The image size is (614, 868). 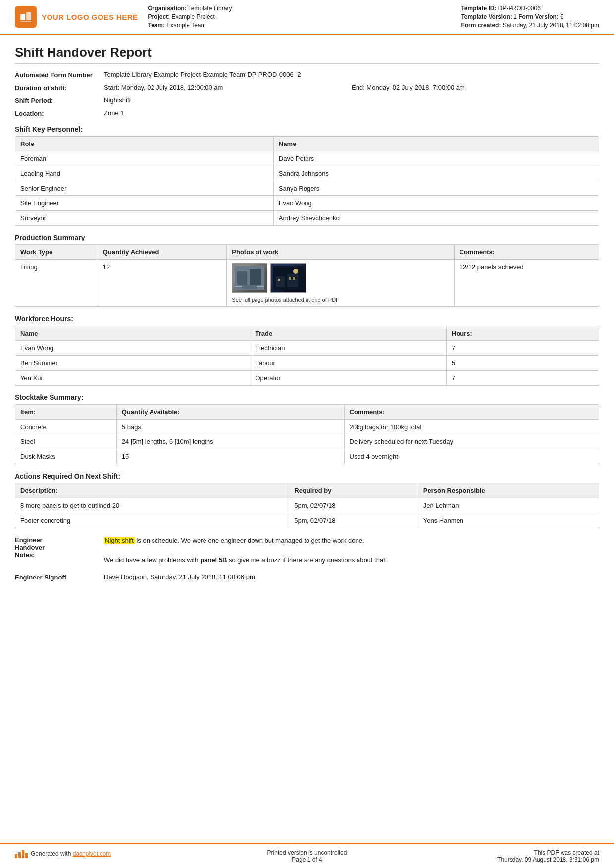 I want to click on workforce-col-hours: Hours:, so click(x=522, y=334).